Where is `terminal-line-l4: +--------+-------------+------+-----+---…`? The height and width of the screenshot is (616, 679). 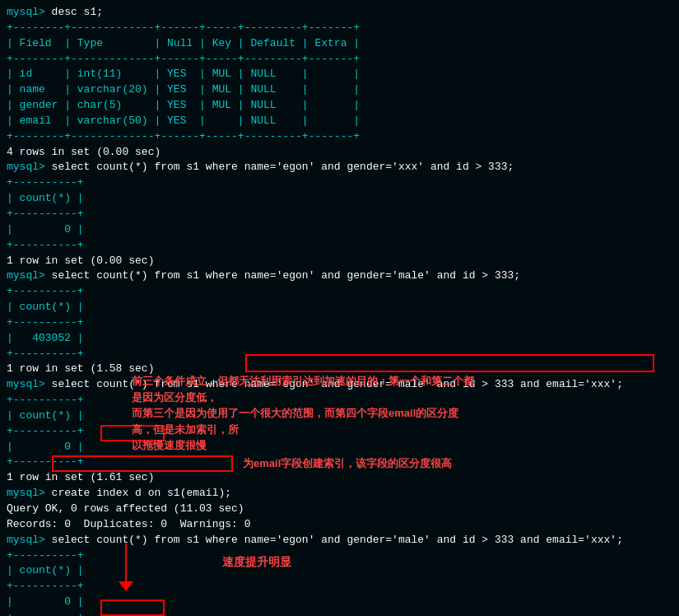
terminal-line-l4: +--------+-------------+------+-----+---… is located at coordinates (339, 59).